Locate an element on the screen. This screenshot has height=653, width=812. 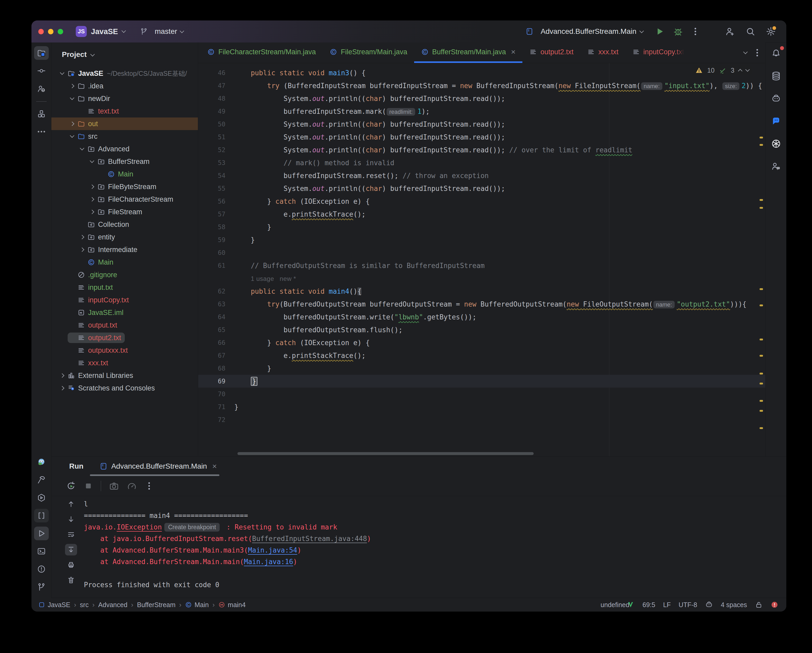
person-chat-tool-button is located at coordinates (776, 166).